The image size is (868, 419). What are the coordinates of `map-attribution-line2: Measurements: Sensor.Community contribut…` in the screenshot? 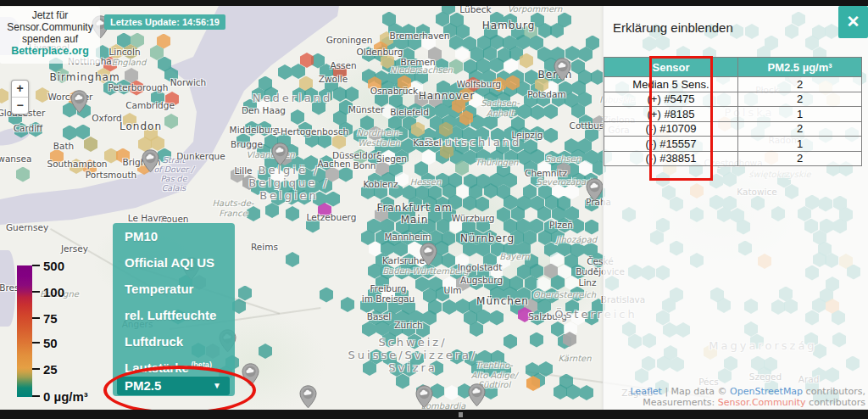 It's located at (754, 402).